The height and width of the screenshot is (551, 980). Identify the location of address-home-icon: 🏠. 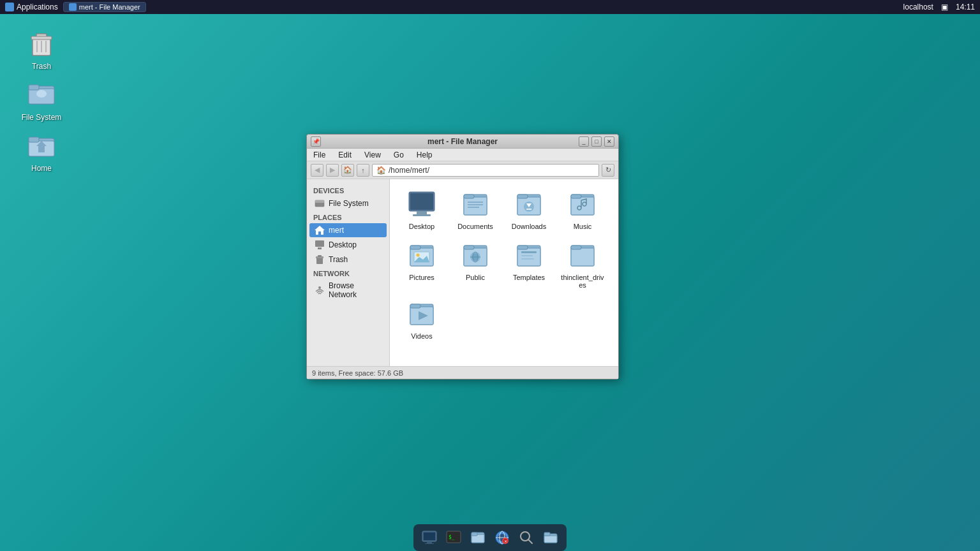
(382, 170).